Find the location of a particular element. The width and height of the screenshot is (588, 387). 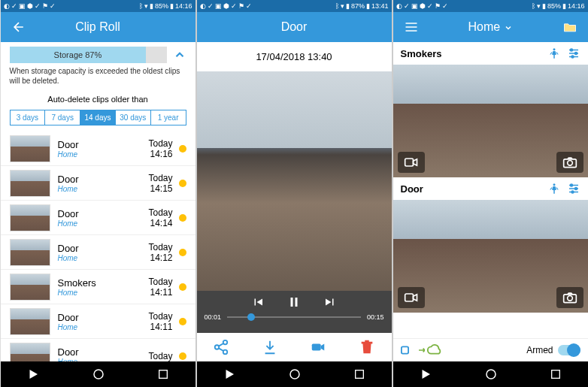

status-bar: ◐ ✓ ▣ ⬢ ✓ ⚑ ✓ ᛒ ▾ ▮ 87% ▮ 13:41 is located at coordinates (295, 6).